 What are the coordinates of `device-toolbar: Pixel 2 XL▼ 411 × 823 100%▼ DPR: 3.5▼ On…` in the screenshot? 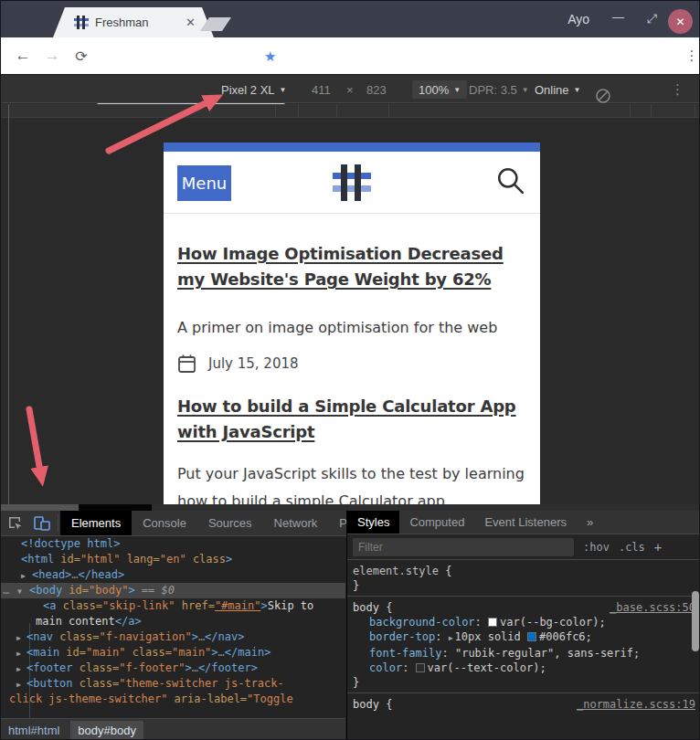 It's located at (351, 89).